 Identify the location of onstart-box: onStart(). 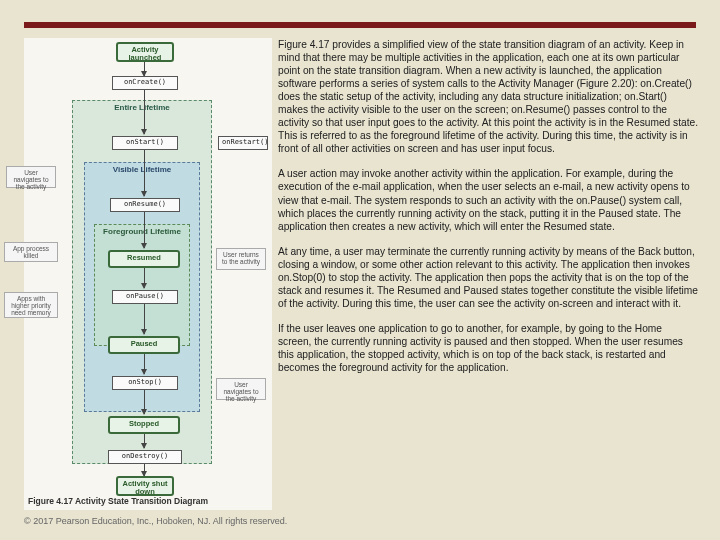
(145, 143).